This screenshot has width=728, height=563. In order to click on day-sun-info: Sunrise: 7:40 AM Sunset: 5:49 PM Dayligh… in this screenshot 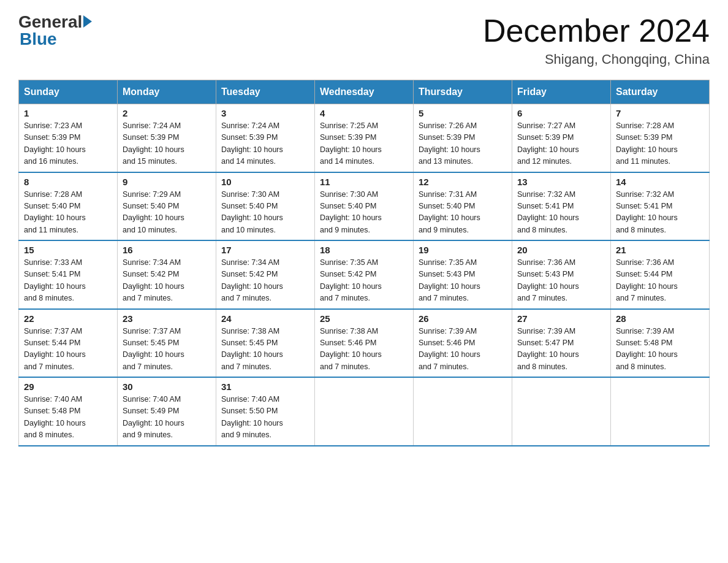, I will do `click(167, 418)`.